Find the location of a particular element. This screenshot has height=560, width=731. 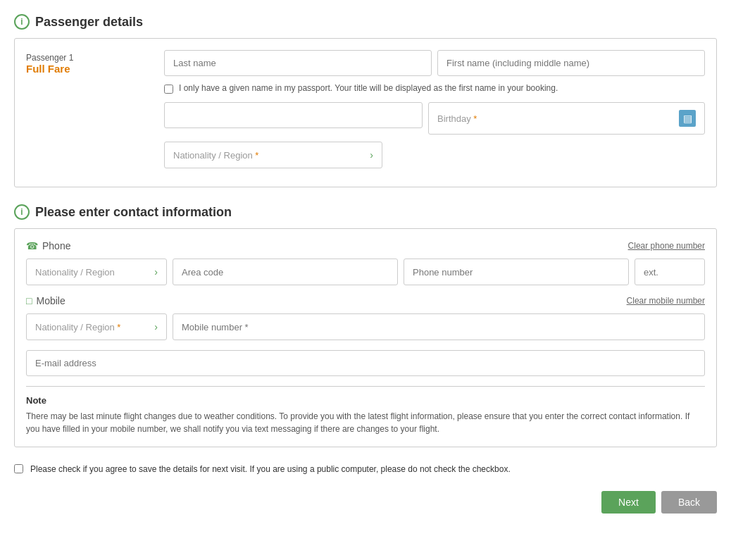

next-button: Next is located at coordinates (628, 502).